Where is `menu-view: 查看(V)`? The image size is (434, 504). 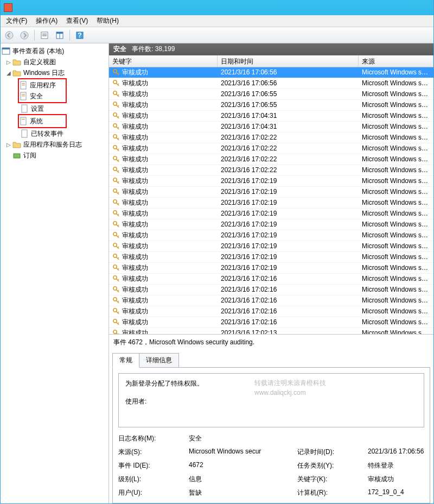 menu-view: 查看(V) is located at coordinates (77, 21).